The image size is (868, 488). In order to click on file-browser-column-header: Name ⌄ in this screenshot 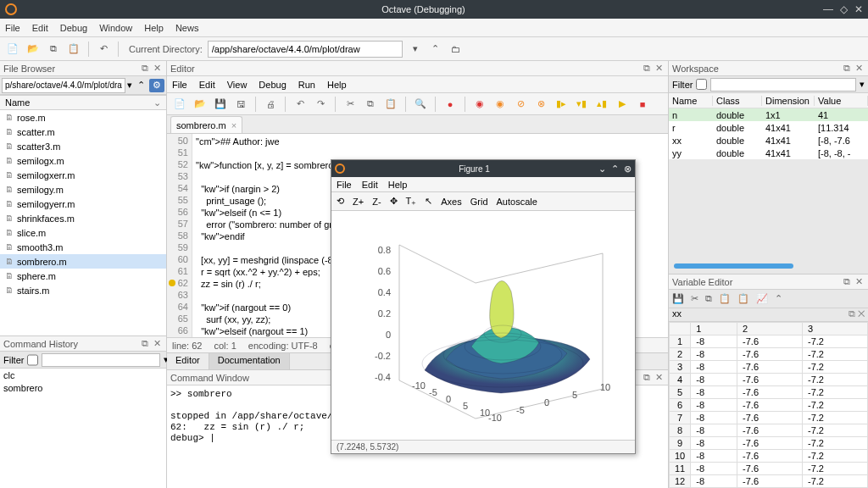, I will do `click(83, 103)`.